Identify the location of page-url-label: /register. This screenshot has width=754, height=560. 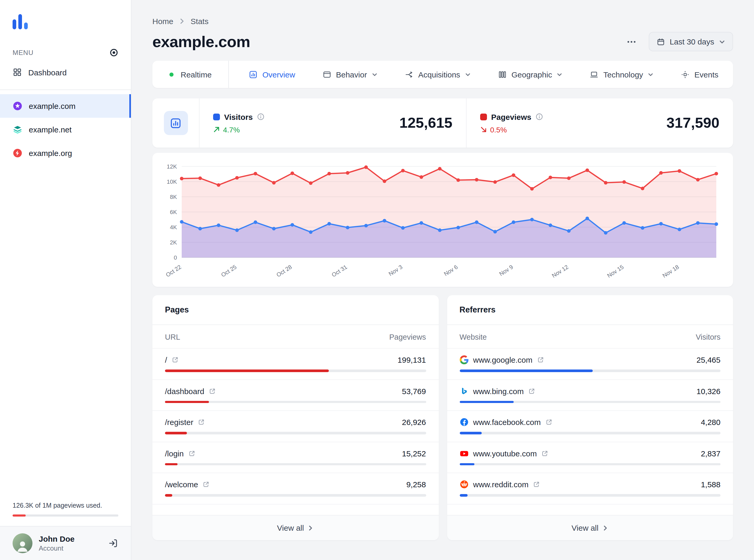
(179, 422).